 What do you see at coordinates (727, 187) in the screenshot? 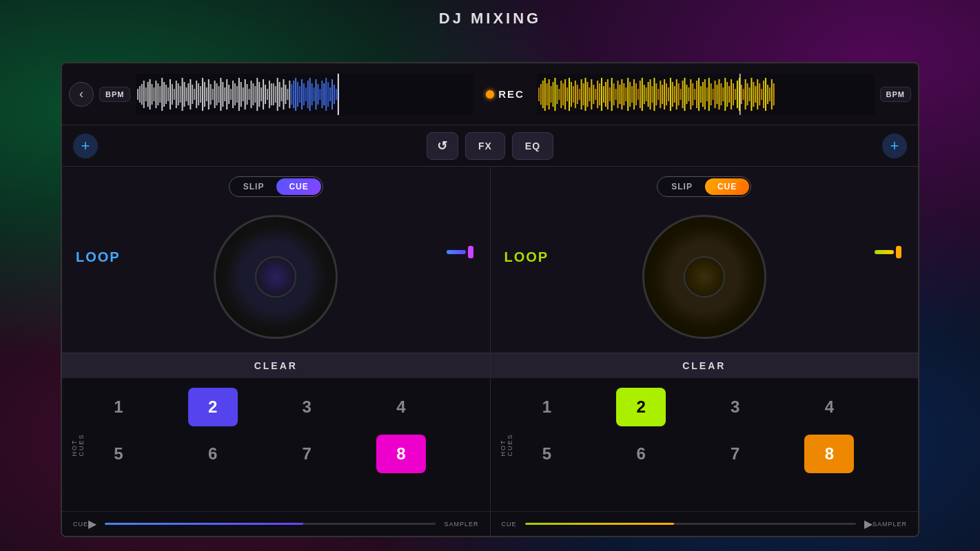
I see `cue-button-right: CUE` at bounding box center [727, 187].